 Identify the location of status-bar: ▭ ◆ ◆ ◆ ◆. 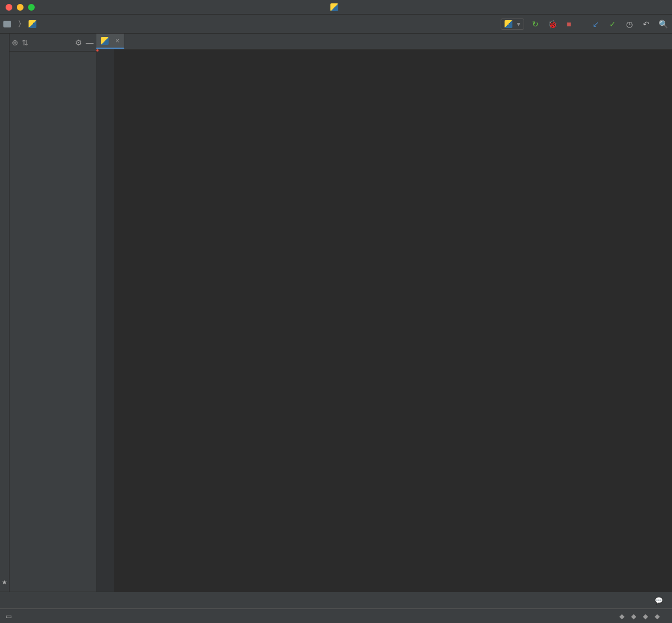
(336, 616).